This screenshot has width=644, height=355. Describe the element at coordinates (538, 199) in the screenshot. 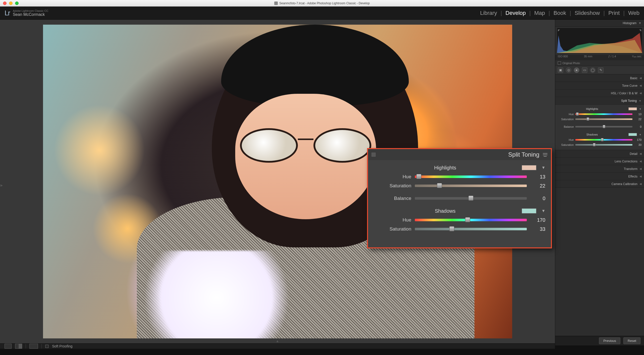

I see `balance-value: 0` at that location.